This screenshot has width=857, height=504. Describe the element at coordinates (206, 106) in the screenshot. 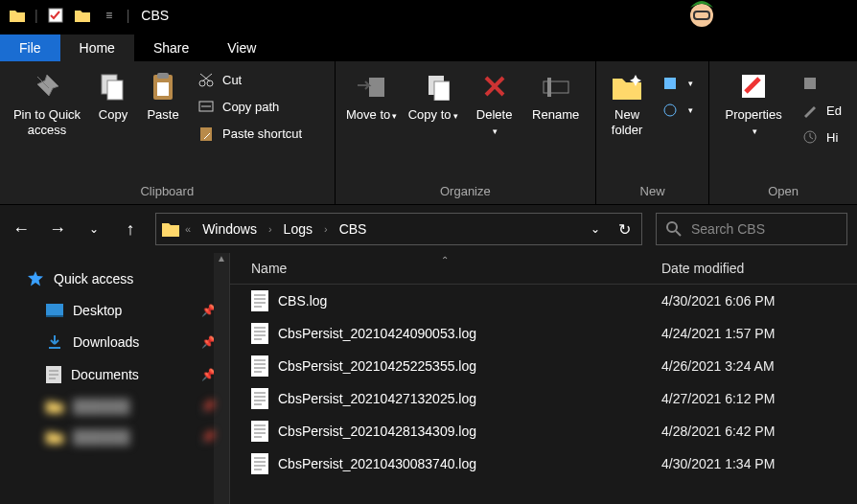

I see `copy-path-icon` at that location.